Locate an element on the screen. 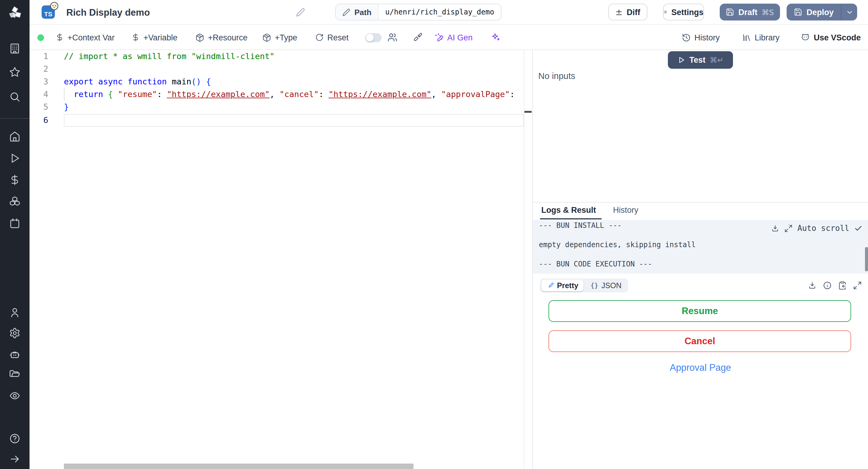 This screenshot has width=868, height=469. expand-result-icon is located at coordinates (857, 286).